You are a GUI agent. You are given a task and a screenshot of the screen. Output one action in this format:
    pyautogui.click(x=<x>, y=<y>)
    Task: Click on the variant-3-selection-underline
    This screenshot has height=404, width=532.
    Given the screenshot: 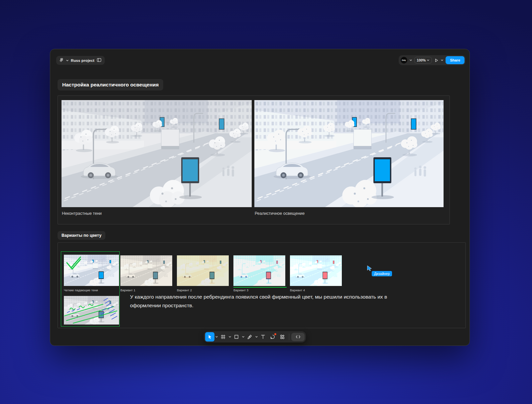 What is the action you would take?
    pyautogui.click(x=260, y=287)
    